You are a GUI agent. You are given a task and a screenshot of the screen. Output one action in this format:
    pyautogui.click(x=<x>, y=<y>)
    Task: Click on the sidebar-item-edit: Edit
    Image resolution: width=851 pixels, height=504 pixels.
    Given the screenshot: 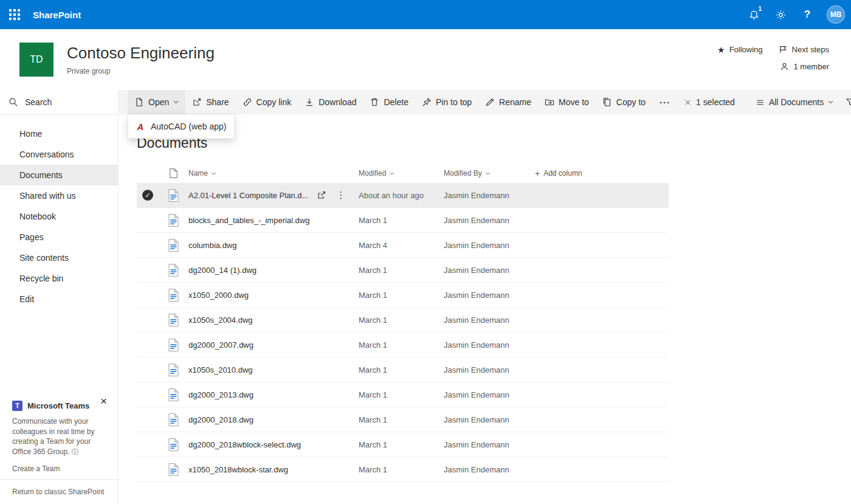 What is the action you would take?
    pyautogui.click(x=59, y=299)
    